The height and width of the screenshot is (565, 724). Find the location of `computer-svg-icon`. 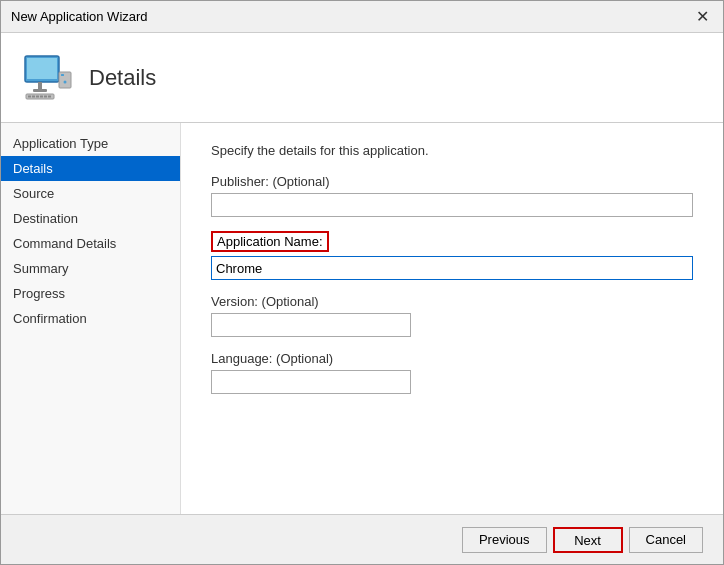

computer-svg-icon is located at coordinates (47, 78).